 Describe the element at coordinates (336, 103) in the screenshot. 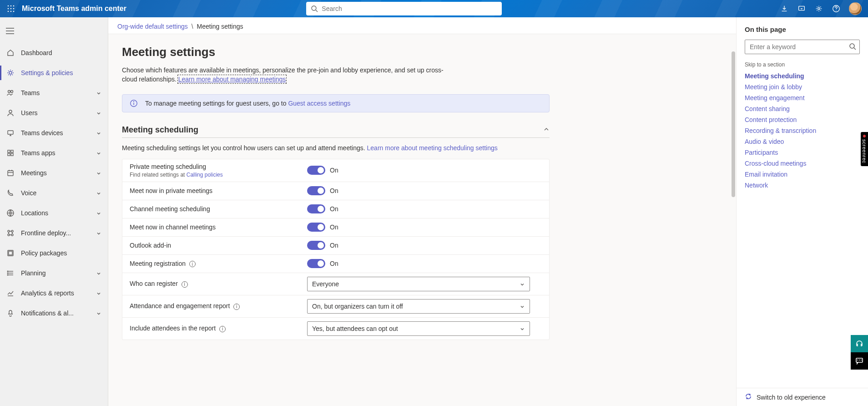

I see `info-bar: To manage meeting settings for guest use…` at that location.